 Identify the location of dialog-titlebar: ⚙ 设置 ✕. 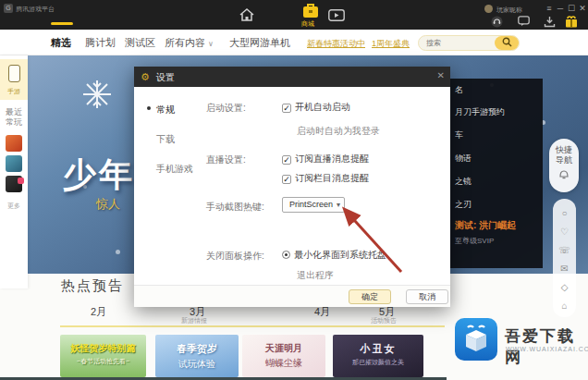
(292, 77).